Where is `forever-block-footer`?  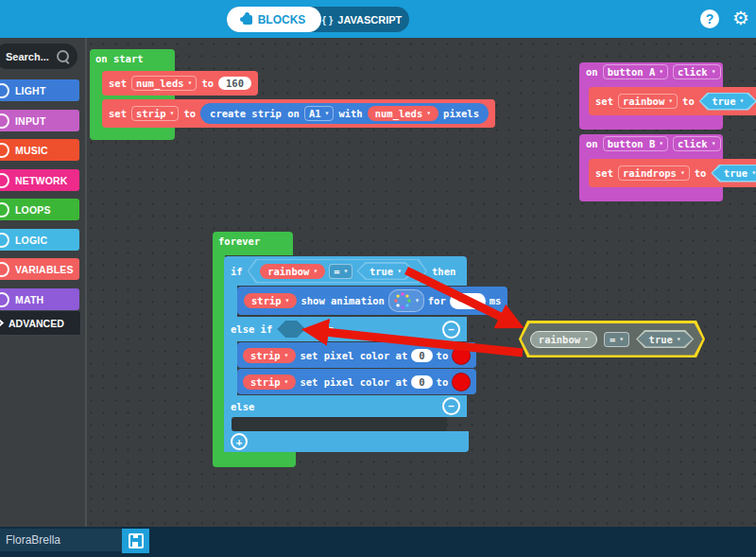 forever-block-footer is located at coordinates (254, 460).